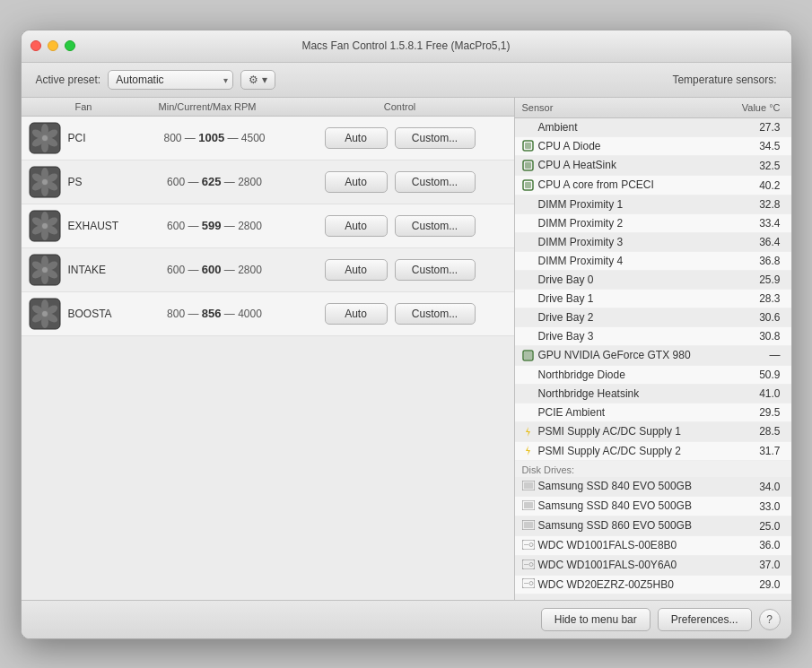 Image resolution: width=812 pixels, height=668 pixels. Describe the element at coordinates (53, 46) in the screenshot. I see `minimize-button` at that location.